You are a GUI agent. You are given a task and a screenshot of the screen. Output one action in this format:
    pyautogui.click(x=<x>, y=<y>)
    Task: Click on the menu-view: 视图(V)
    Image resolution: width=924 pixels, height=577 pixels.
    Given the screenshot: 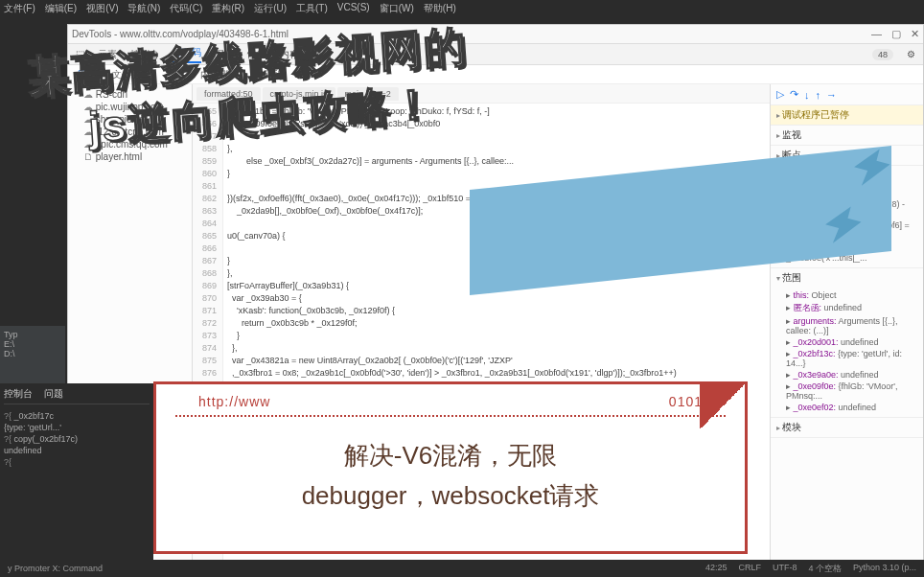 What is the action you would take?
    pyautogui.click(x=102, y=9)
    